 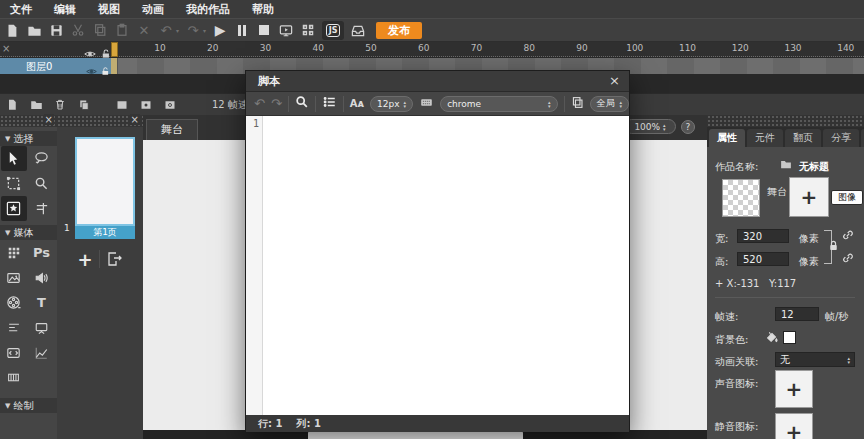 What do you see at coordinates (92, 70) in the screenshot?
I see `layer-visibility-icon` at bounding box center [92, 70].